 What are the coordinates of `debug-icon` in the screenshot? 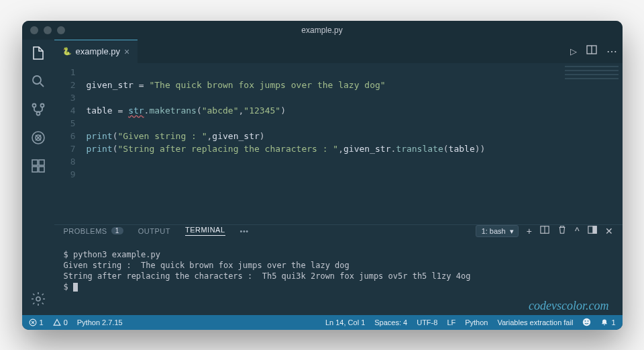 It's located at (38, 138).